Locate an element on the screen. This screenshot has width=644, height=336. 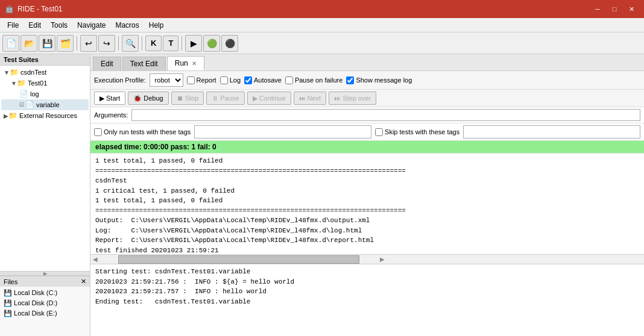
only-run-tags-label: Only run tests with these tags is located at coordinates (142, 132).